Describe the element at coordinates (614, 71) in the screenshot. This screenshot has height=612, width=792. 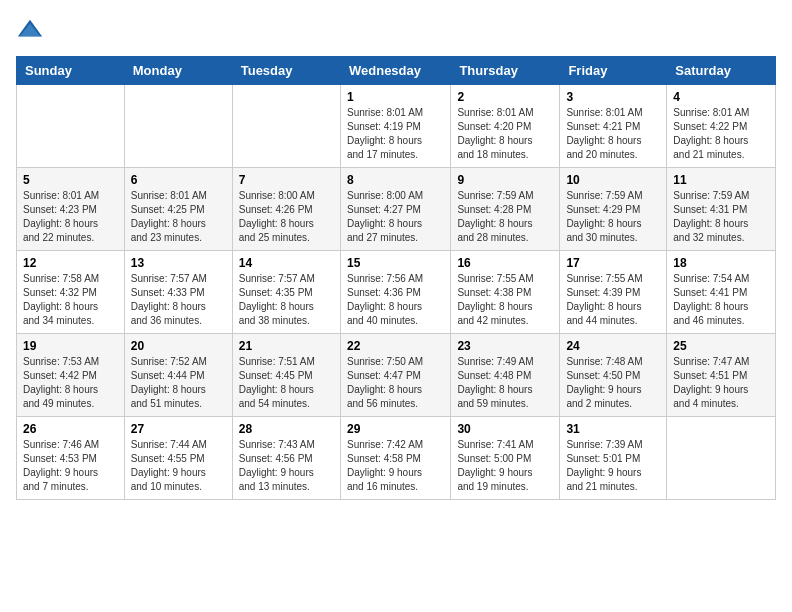
I see `weekday-header-friday: Friday` at that location.